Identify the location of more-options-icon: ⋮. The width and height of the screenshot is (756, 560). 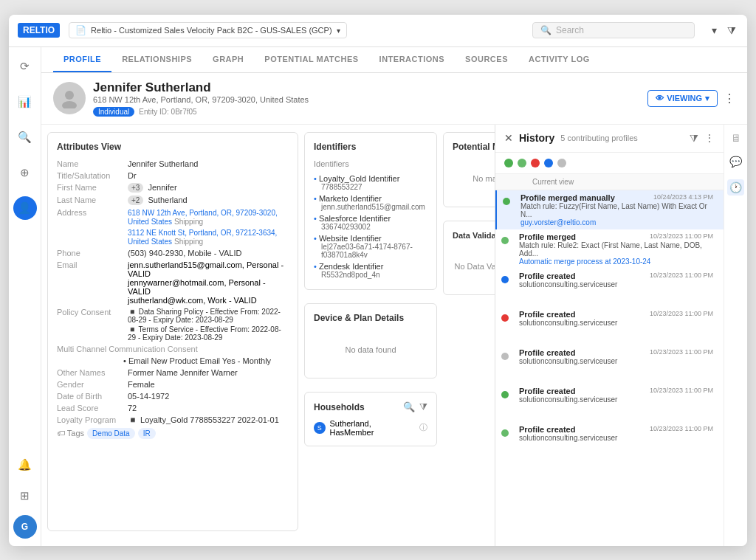
(729, 99).